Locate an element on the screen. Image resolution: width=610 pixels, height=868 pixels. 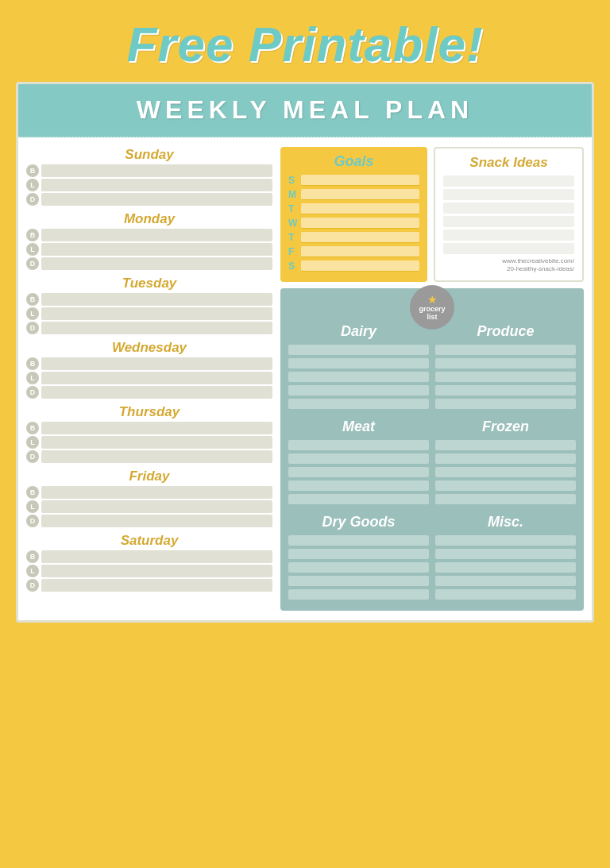
page-title: Free Printable! is located at coordinates (305, 44).